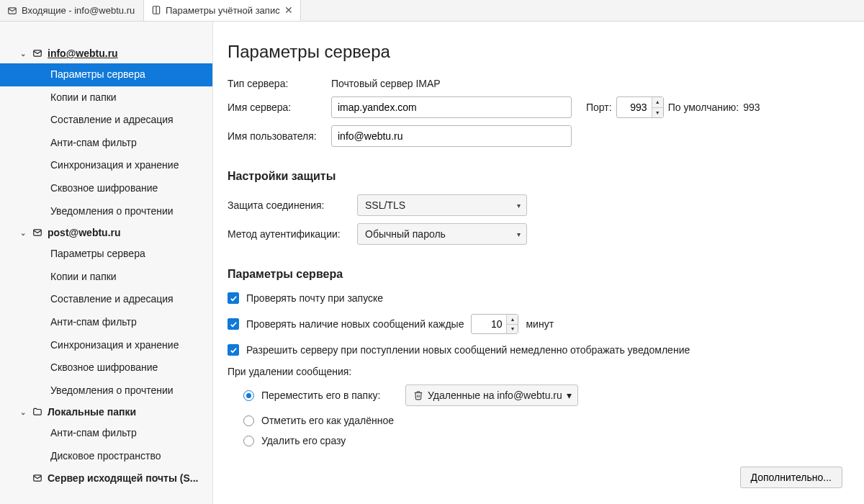  I want to click on account-header-post: ⌄ post@webtu.ru, so click(107, 233).